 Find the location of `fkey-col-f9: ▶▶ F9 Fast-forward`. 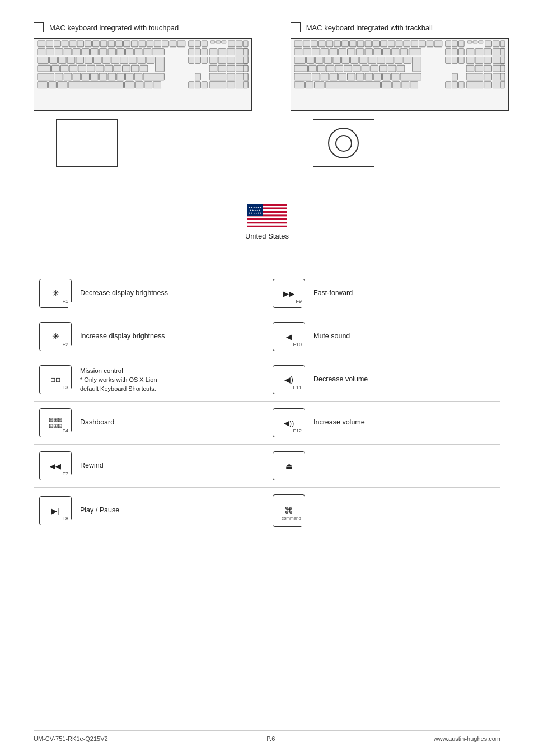

fkey-col-f9: ▶▶ F9 Fast-forward is located at coordinates (384, 293).